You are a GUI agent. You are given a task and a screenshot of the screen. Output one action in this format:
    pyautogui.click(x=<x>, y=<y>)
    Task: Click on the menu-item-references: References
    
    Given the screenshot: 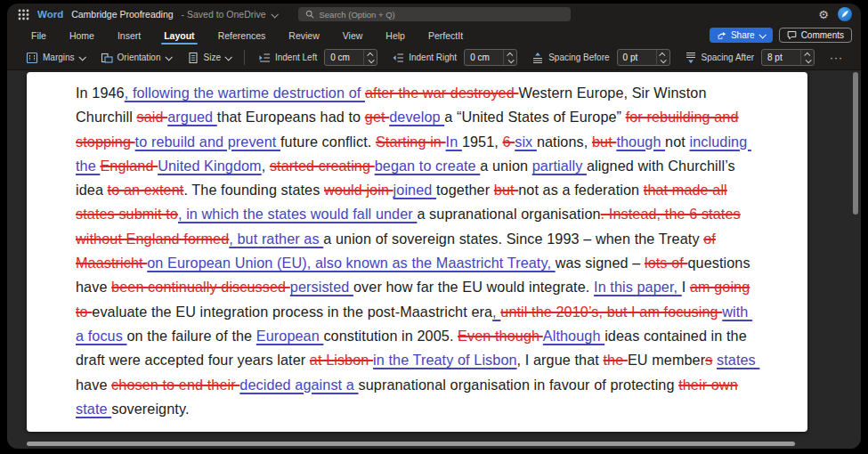 What is the action you would take?
    pyautogui.click(x=242, y=36)
    